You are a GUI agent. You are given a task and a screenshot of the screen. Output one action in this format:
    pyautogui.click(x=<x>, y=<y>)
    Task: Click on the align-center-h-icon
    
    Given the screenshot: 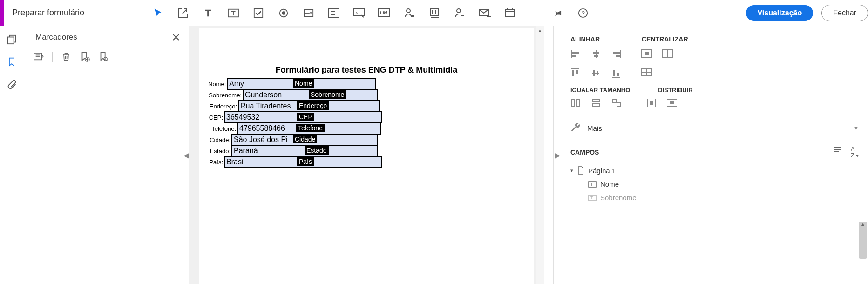 What is the action you would take?
    pyautogui.click(x=597, y=55)
    